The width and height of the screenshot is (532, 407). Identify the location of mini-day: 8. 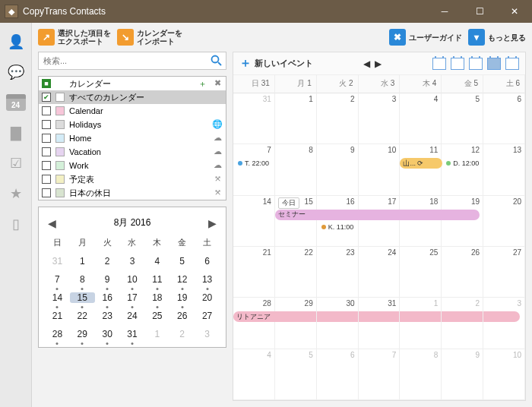
(82, 279).